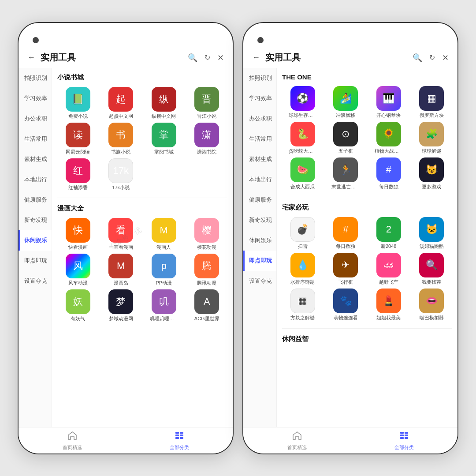  I want to click on app-item: ▦俄罗斯方块, so click(432, 102).